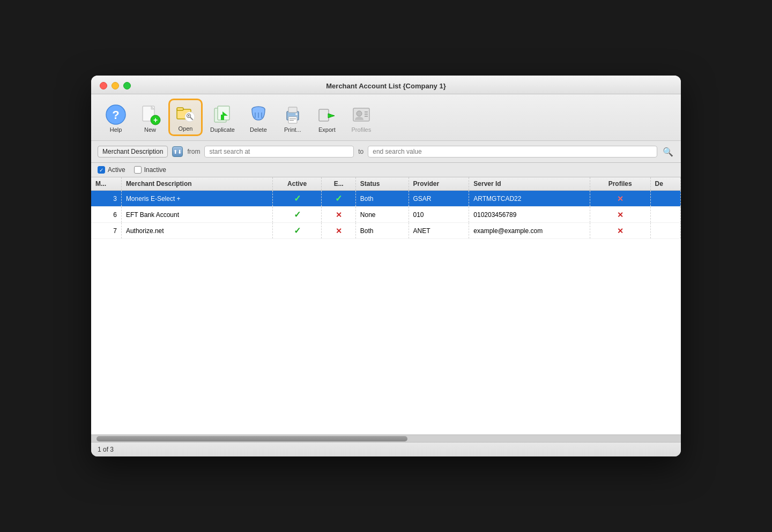  Describe the element at coordinates (155, 170) in the screenshot. I see `inactive-filter-label: Inactive` at that location.